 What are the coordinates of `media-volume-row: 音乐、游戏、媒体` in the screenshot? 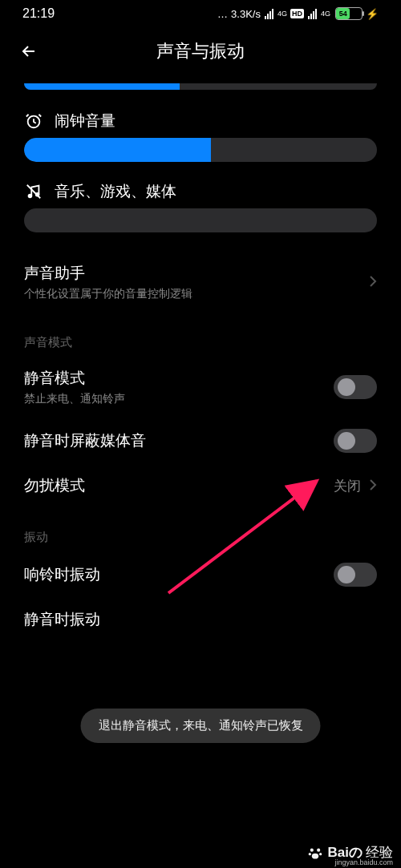 It's located at (200, 192).